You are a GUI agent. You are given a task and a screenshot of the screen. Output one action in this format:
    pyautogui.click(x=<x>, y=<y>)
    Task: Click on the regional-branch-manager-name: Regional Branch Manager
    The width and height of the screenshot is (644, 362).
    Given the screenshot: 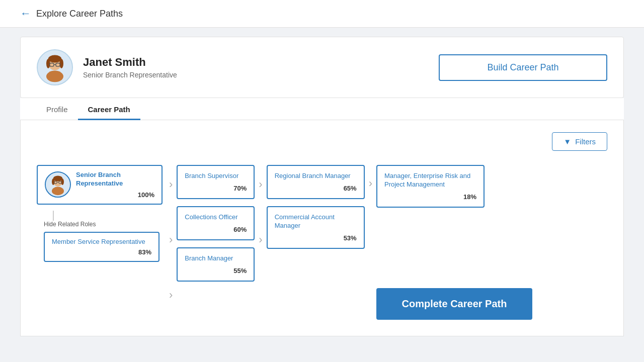 What is the action you would take?
    pyautogui.click(x=316, y=176)
    